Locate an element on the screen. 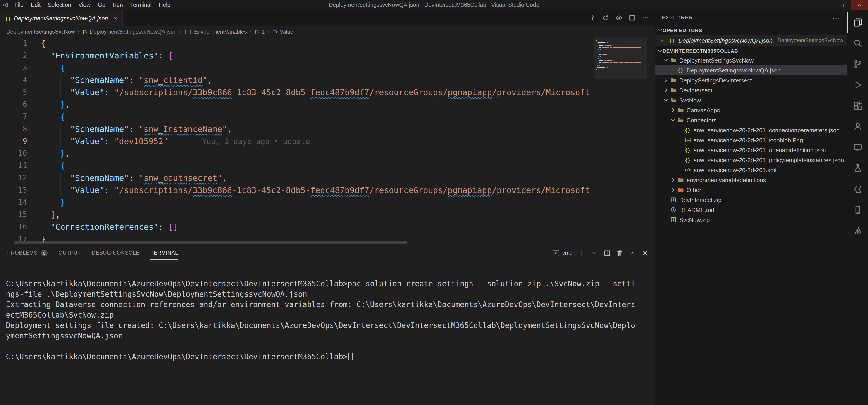 This screenshot has height=405, width=868. minimap is located at coordinates (621, 141).